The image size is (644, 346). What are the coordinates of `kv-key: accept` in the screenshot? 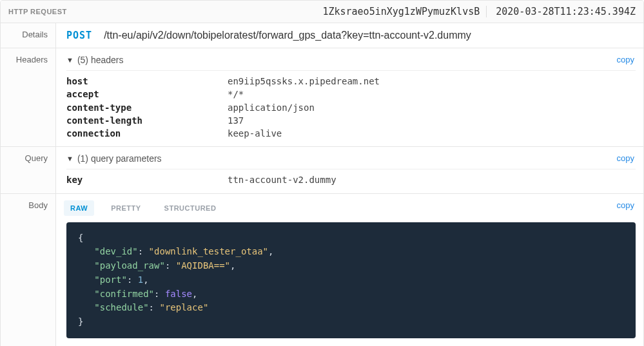 It's located at (147, 94).